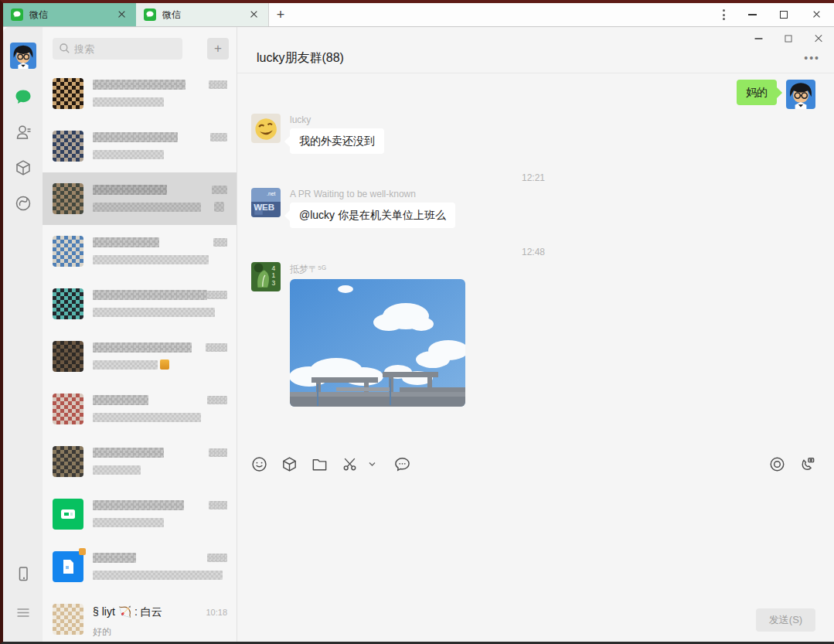 The width and height of the screenshot is (834, 644). What do you see at coordinates (812, 58) in the screenshot?
I see `chat-more-icon: •••` at bounding box center [812, 58].